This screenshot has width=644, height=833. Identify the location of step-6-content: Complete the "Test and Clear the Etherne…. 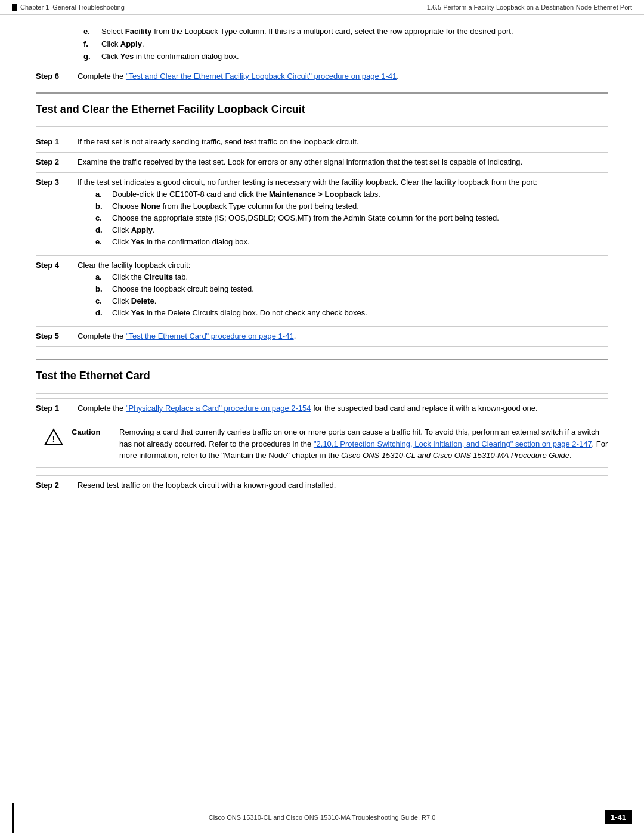
(343, 76).